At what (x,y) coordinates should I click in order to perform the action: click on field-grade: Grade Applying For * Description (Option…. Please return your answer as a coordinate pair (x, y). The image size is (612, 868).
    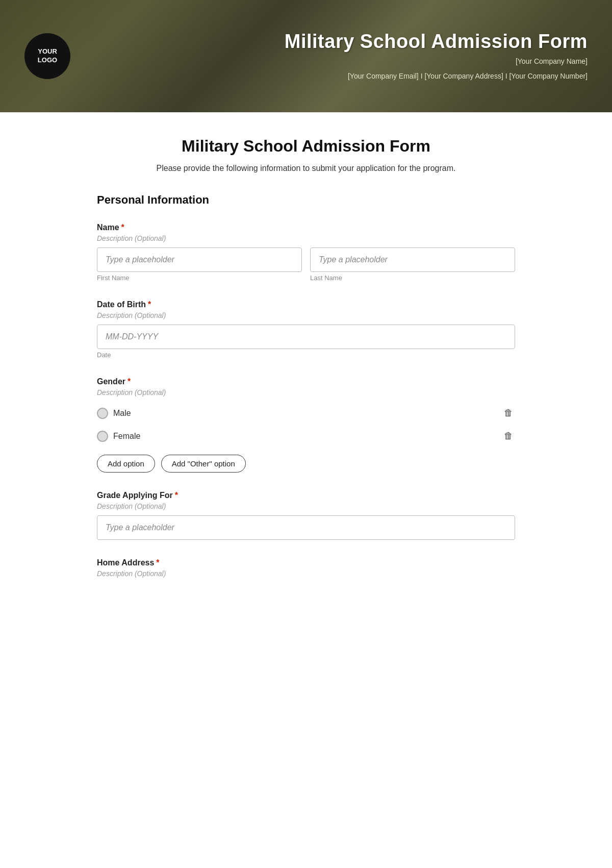
    Looking at the image, I should click on (306, 515).